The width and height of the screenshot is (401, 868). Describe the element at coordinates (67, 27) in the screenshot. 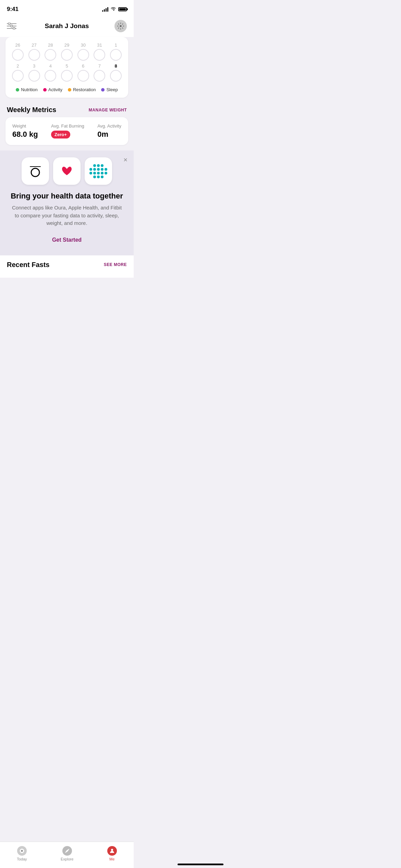

I see `header: Sarah J Jonas` at that location.